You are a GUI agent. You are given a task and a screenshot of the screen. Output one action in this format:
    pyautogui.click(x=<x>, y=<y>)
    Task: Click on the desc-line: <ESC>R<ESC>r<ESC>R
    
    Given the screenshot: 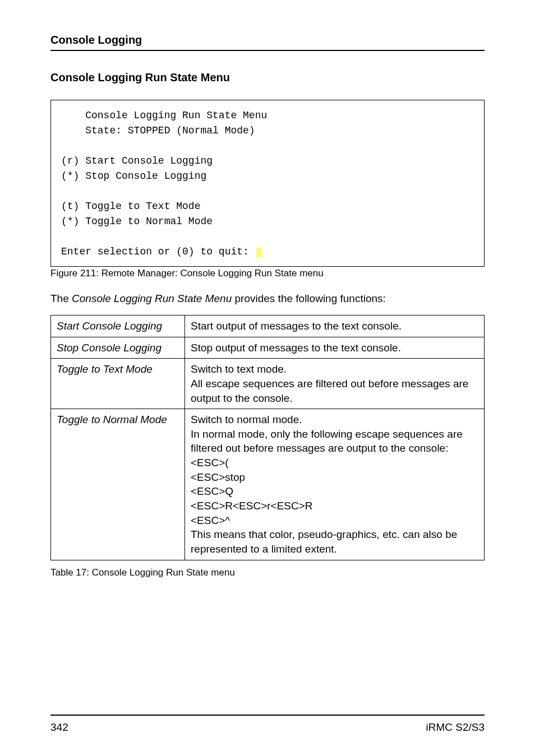 What is the action you would take?
    pyautogui.click(x=252, y=505)
    